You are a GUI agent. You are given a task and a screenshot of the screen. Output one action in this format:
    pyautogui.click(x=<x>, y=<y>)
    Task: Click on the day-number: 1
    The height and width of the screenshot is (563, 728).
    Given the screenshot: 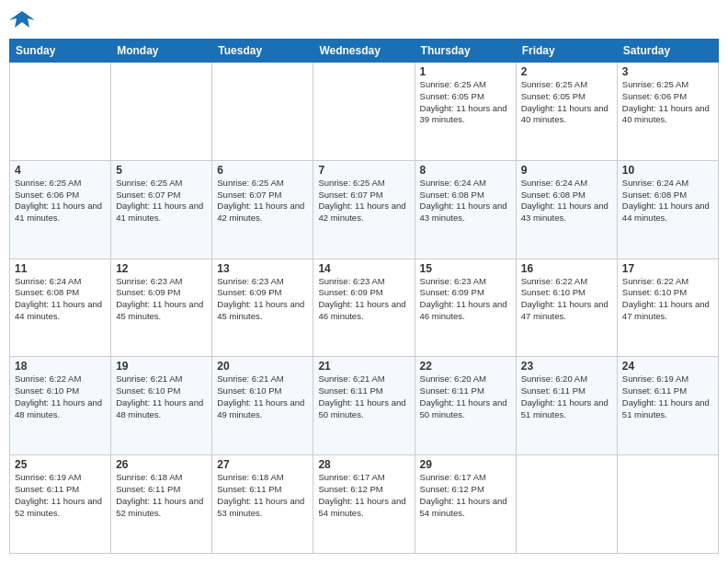 What is the action you would take?
    pyautogui.click(x=465, y=72)
    